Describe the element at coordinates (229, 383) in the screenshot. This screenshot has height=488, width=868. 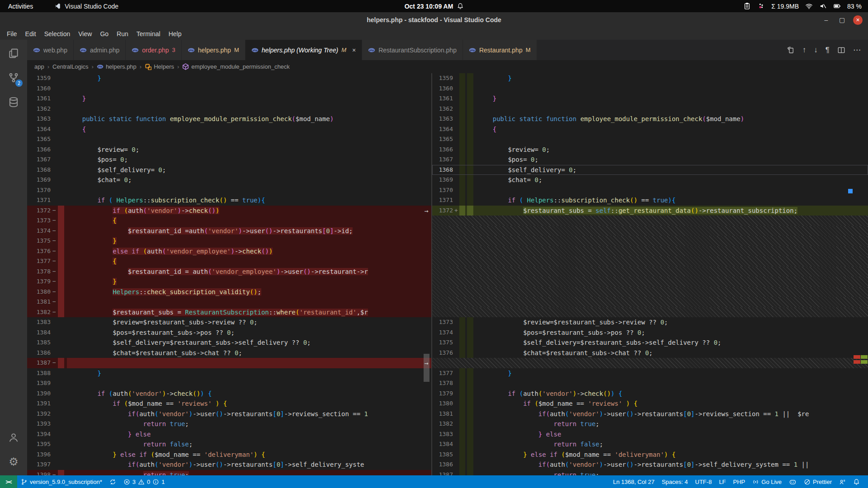
I see `code-line: 1389` at that location.